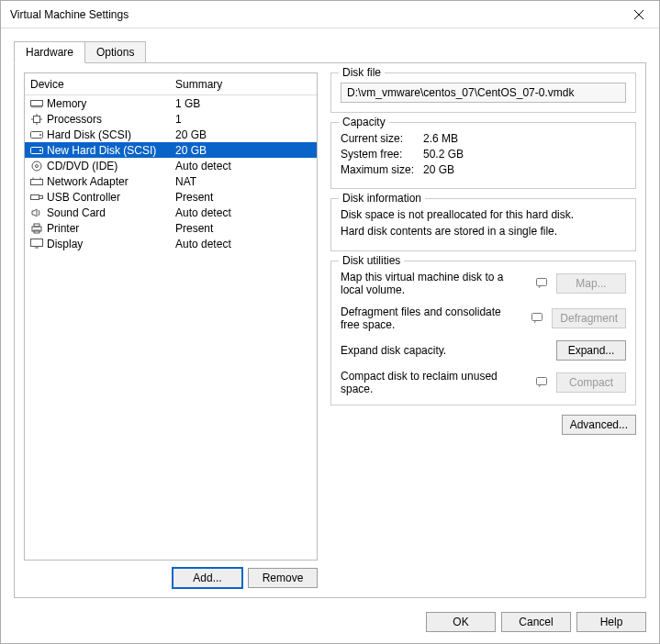  Describe the element at coordinates (171, 578) in the screenshot. I see `list-buttons: Add... Remove` at that location.